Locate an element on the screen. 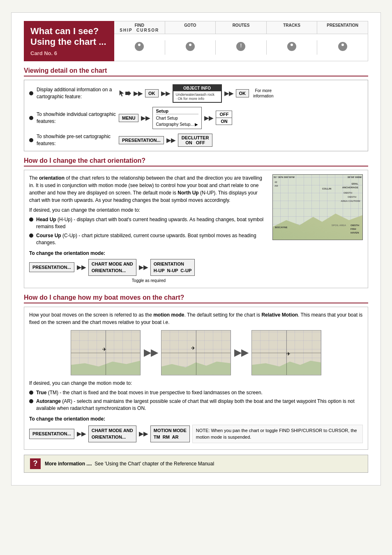  chart-place-7: OBSTHFISHHAVEN is located at coordinates (355, 229).